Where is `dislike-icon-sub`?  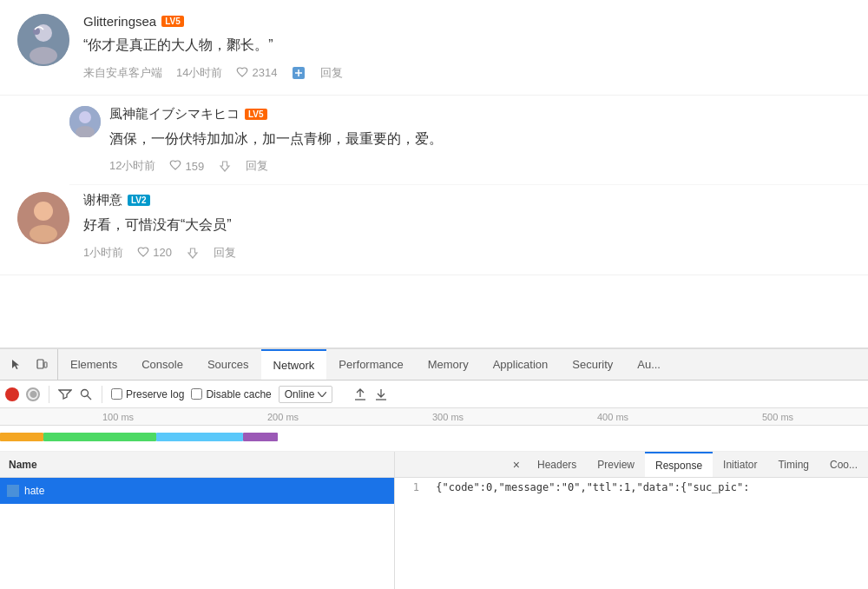
dislike-icon-sub is located at coordinates (225, 166).